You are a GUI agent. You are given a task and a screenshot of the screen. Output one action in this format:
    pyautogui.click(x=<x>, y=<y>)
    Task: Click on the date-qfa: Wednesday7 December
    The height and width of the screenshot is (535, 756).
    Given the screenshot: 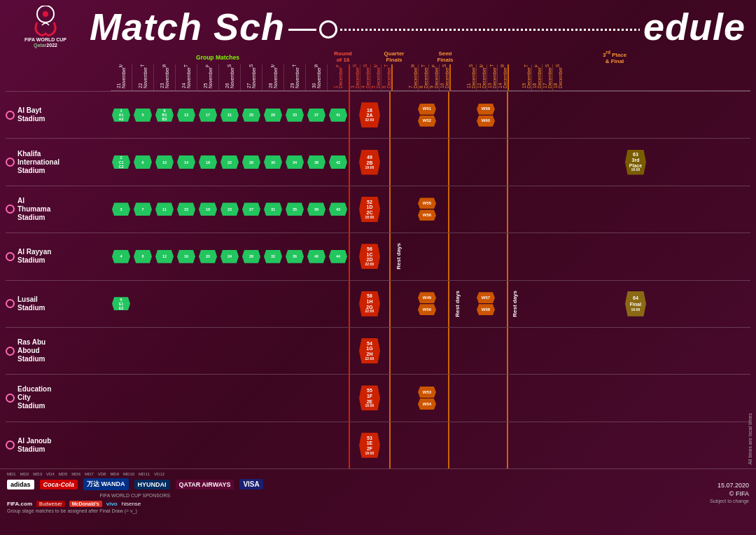 What is the action you would take?
    pyautogui.click(x=413, y=77)
    